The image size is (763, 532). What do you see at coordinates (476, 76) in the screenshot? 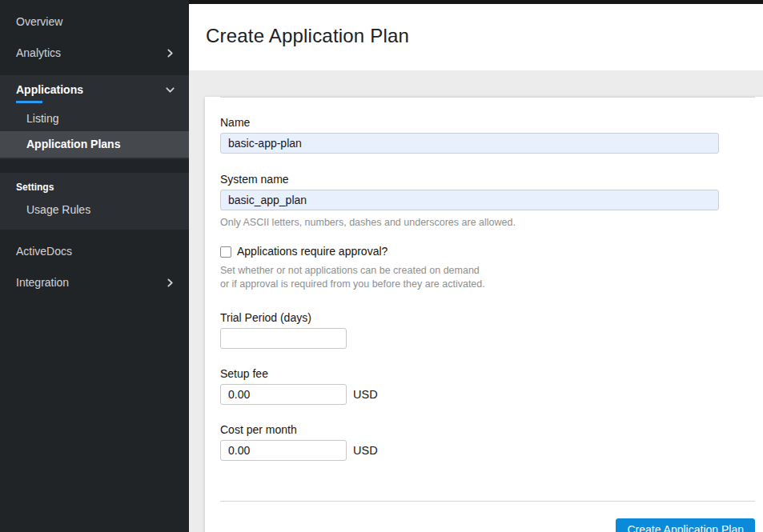
I see `header-separator-band` at bounding box center [476, 76].